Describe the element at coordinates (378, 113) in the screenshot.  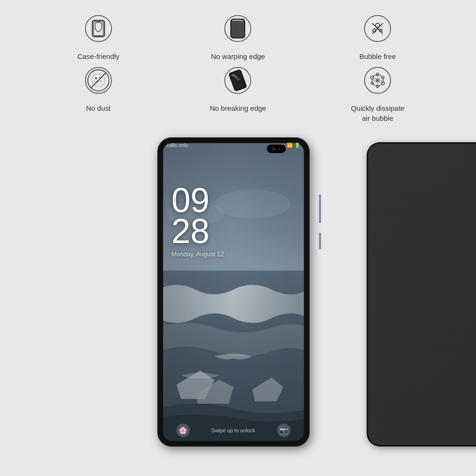
I see `quickly-dissipate-label: Quickly dissipateair bubble` at that location.